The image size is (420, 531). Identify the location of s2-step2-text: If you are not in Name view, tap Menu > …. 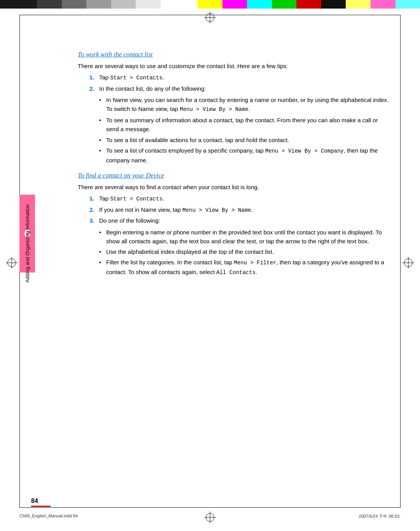
(176, 209).